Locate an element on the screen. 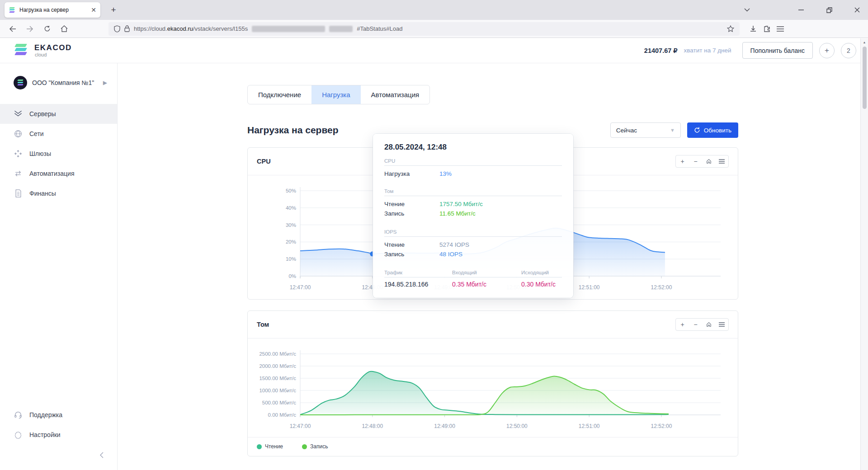  sidebar-item-support: Поддержка is located at coordinates (59, 415).